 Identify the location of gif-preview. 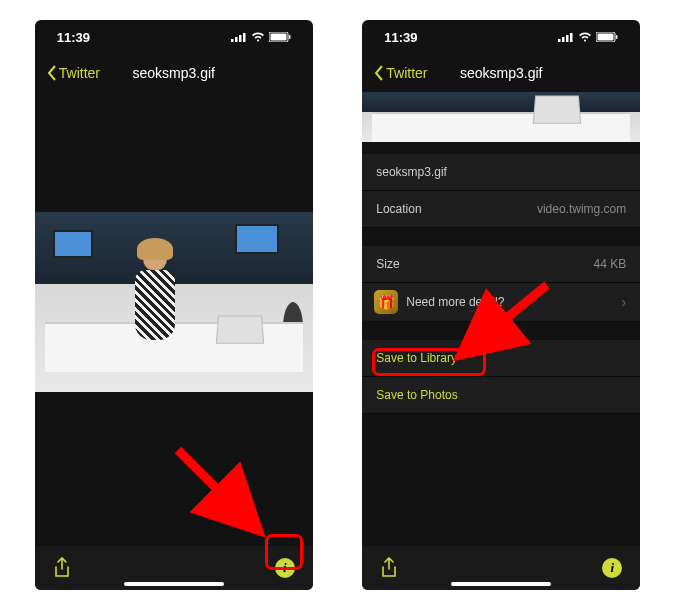
(174, 302).